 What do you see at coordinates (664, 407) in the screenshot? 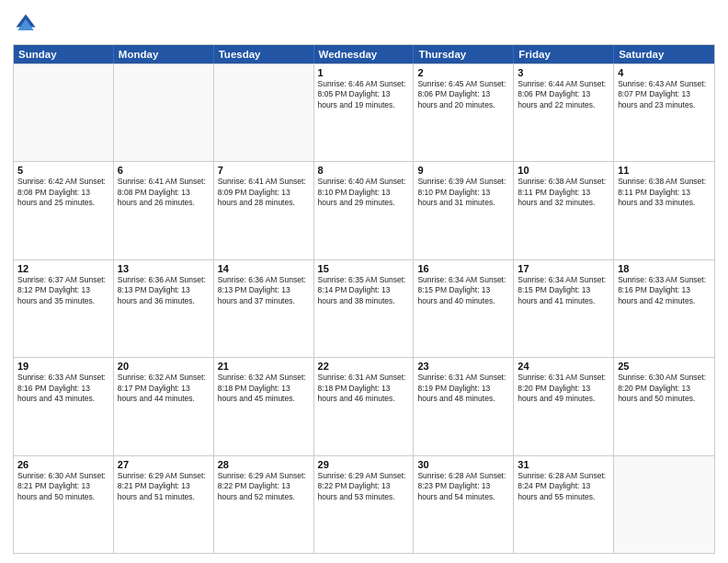
I see `calendar-cell-w4-d7: 25Sunrise: 6:30 AM Sunset: 8:20 PM Dayli…` at bounding box center [664, 407].